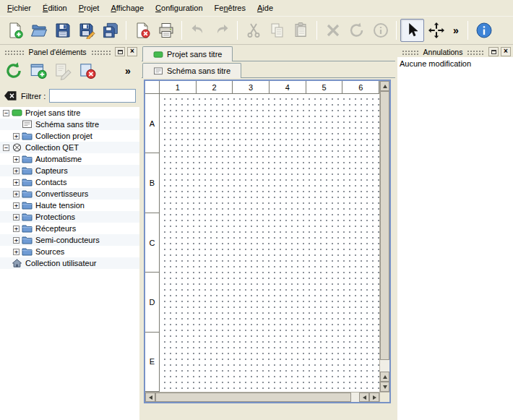 This screenshot has width=513, height=420. Describe the element at coordinates (63, 71) in the screenshot. I see `edit-element-button` at that location.